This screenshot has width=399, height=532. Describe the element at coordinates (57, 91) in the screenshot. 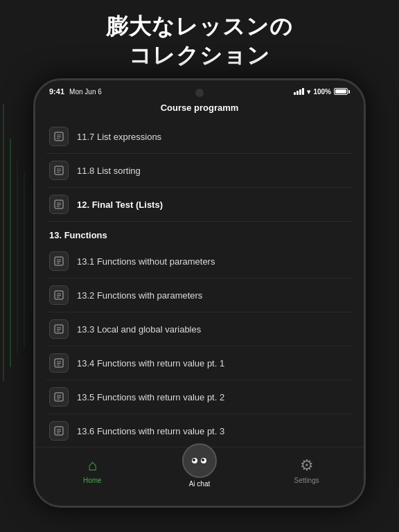

I see `status-time: 9:41` at that location.